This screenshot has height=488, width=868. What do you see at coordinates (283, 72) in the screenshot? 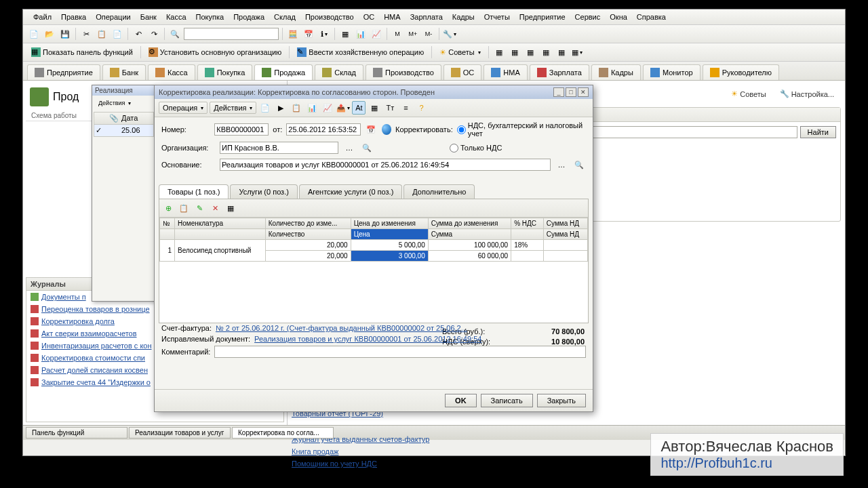
I see `tab-sell: Продажа` at bounding box center [283, 72].